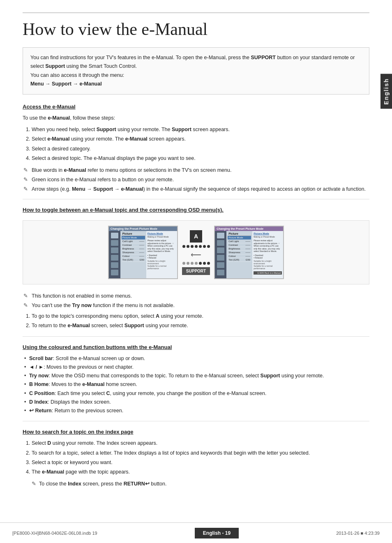 The width and height of the screenshot is (392, 543). I want to click on access-note-1: Blue words in e-Manual refer to menu opt…, so click(196, 170).